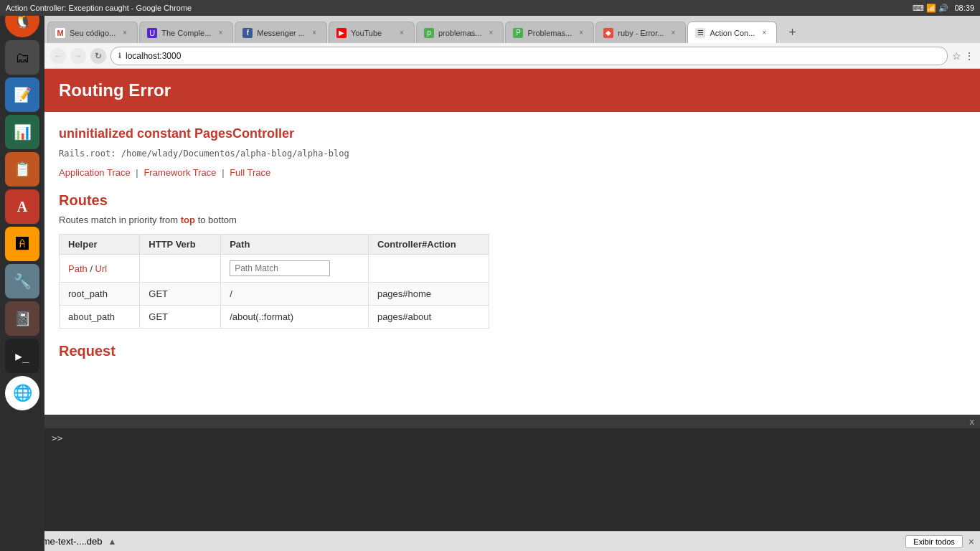 This screenshot has height=551, width=980. What do you see at coordinates (512, 29) in the screenshot?
I see `tab-bar: M Seu código... × U The Comple... × f Me…` at bounding box center [512, 29].